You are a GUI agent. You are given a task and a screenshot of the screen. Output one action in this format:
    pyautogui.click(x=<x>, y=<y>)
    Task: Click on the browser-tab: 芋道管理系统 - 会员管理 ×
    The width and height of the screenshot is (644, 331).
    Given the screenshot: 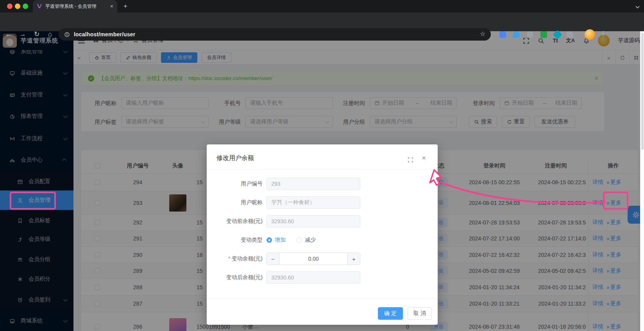 What is the action you would take?
    pyautogui.click(x=75, y=6)
    